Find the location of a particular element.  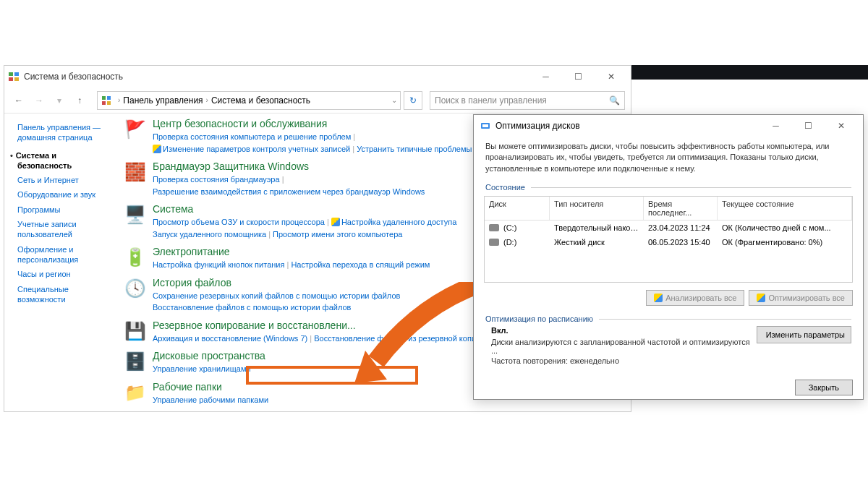

drive-row-d: (D:) Жесткий диск 06.05.2023 15:40 ОК (Ф… is located at coordinates (668, 242).